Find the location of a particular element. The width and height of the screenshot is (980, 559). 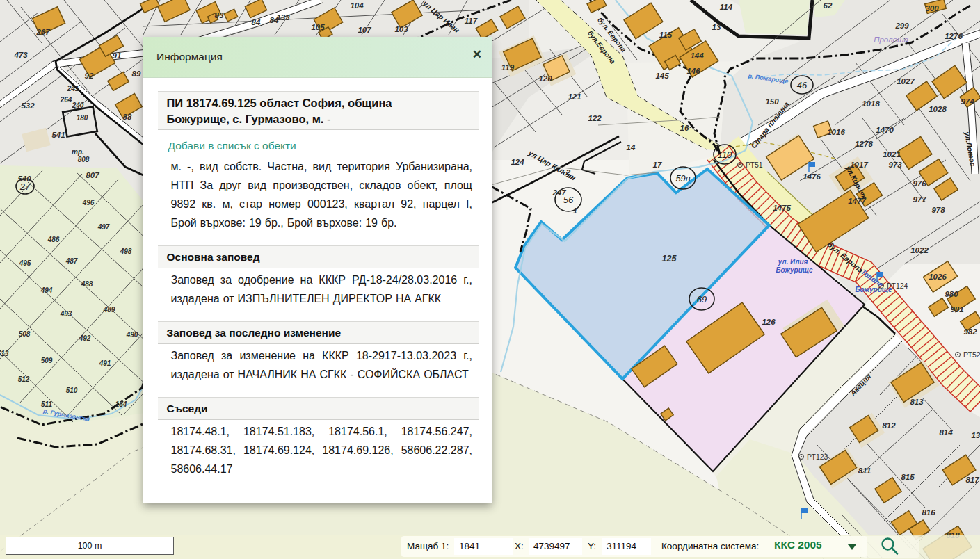

svg-text: 240 is located at coordinates (78, 106).